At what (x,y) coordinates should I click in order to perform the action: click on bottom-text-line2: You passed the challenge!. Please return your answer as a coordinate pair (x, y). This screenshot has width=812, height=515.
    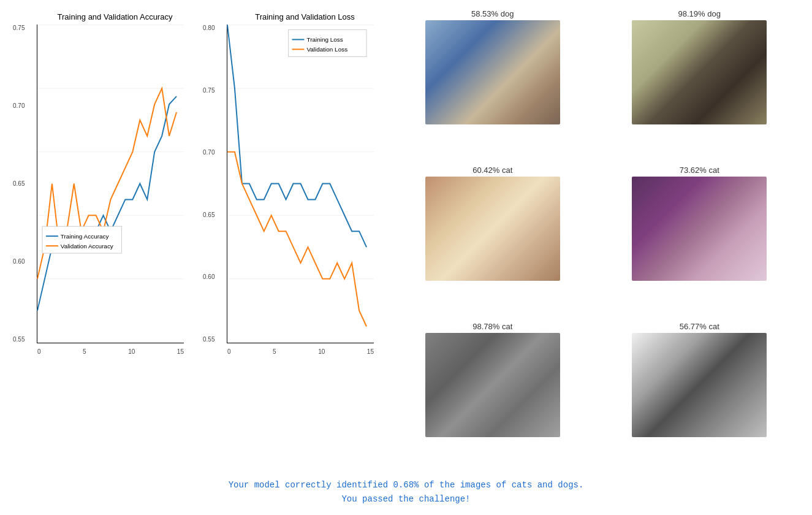
    Looking at the image, I should click on (406, 499).